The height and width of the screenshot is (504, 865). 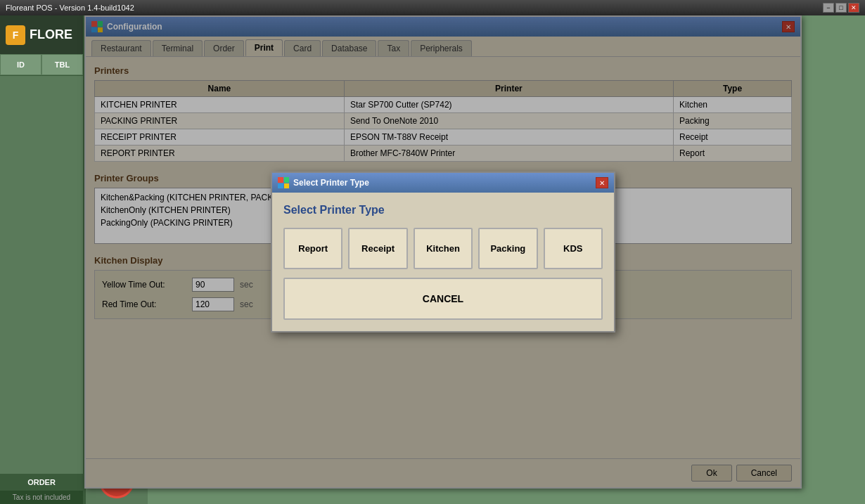 I want to click on tax-status: Tax is not included, so click(x=41, y=498).